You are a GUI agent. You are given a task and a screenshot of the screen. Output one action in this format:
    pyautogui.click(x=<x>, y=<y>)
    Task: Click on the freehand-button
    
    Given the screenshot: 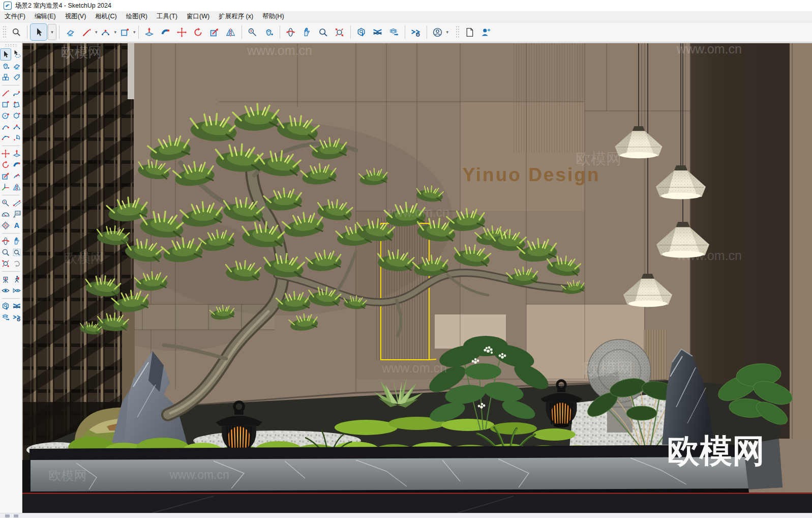 What is the action you would take?
    pyautogui.click(x=17, y=93)
    